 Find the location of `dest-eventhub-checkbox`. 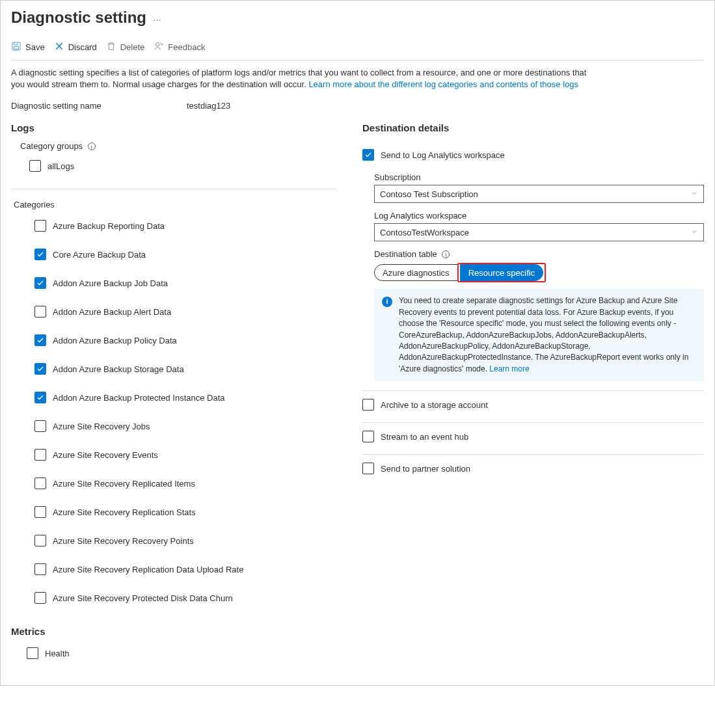

dest-eventhub-checkbox is located at coordinates (368, 437).